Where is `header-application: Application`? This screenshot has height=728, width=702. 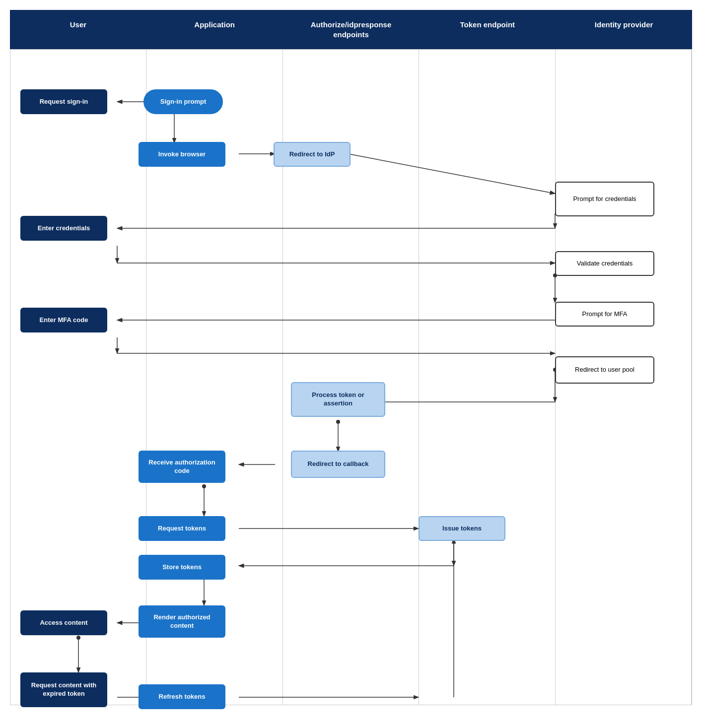
header-application: Application is located at coordinates (214, 30).